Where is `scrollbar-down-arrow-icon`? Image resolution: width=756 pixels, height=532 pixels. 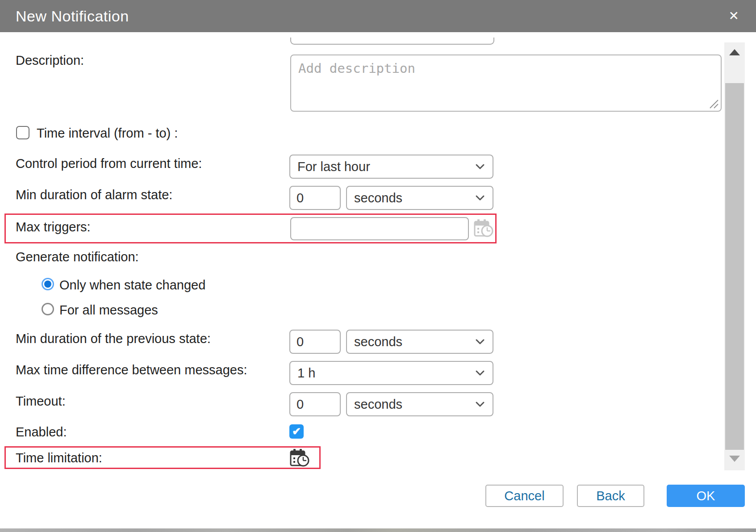
scrollbar-down-arrow-icon is located at coordinates (735, 459).